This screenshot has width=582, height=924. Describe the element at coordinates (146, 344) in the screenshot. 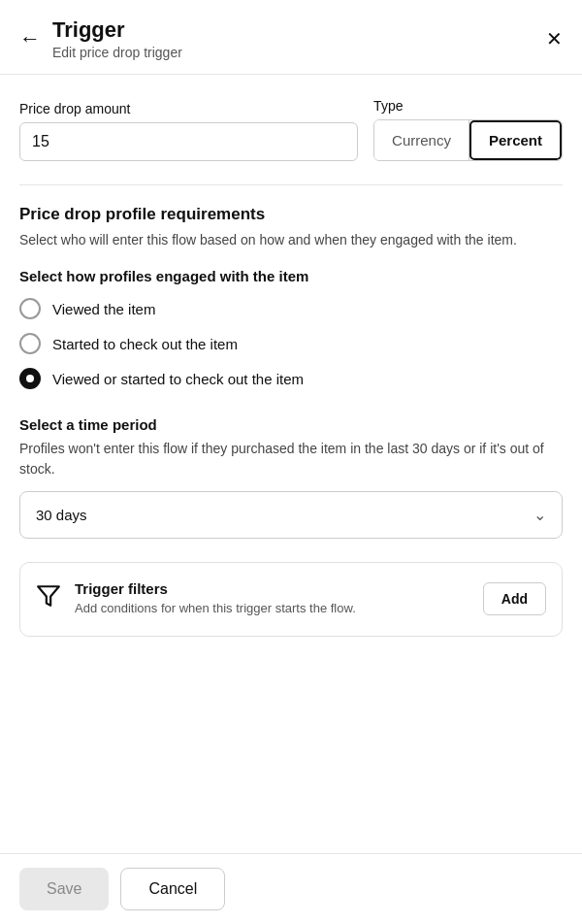

I see `radio-label-checkout: Started to check out the item` at that location.